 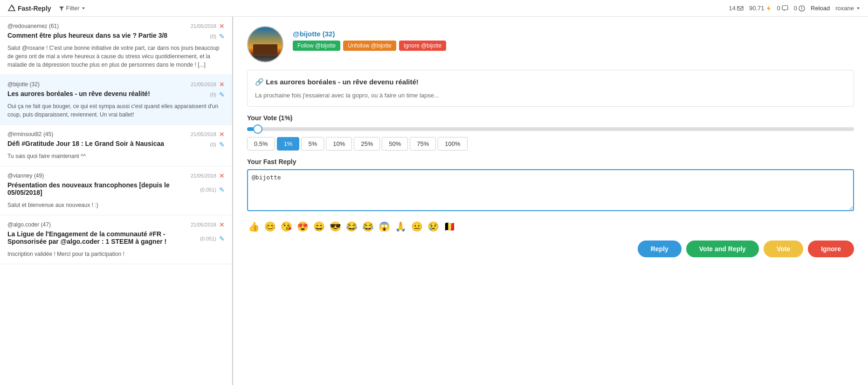 What do you see at coordinates (116, 56) in the screenshot?
I see `post-preview: Salut @roxane ! C'est une bonne initiati…` at bounding box center [116, 56].